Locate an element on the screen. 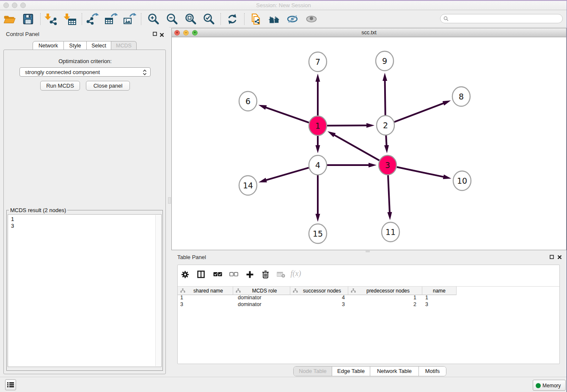  zoom-in-button is located at coordinates (153, 19).